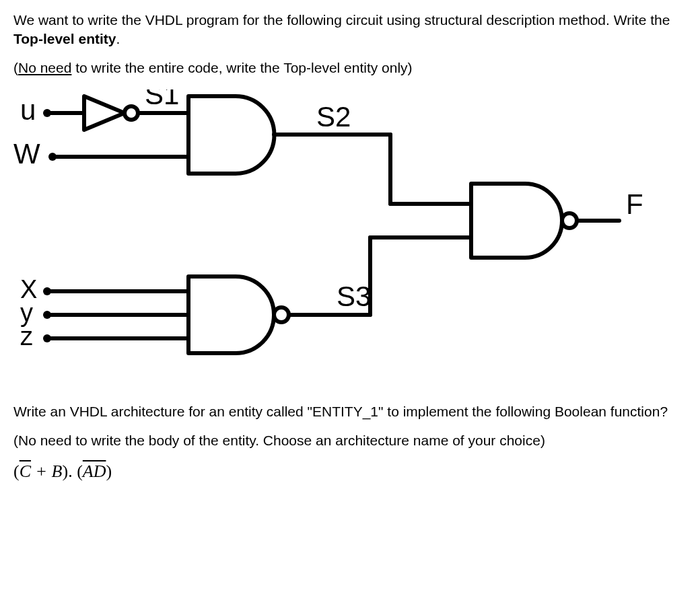  I want to click on q1-paragraph-2: (No need to write the entire code, write…, so click(350, 68).